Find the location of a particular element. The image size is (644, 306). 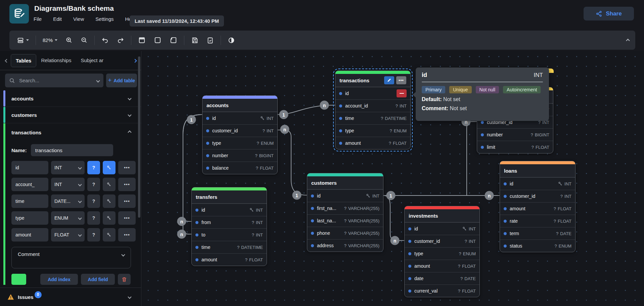

field-name-input: time is located at coordinates (30, 201).